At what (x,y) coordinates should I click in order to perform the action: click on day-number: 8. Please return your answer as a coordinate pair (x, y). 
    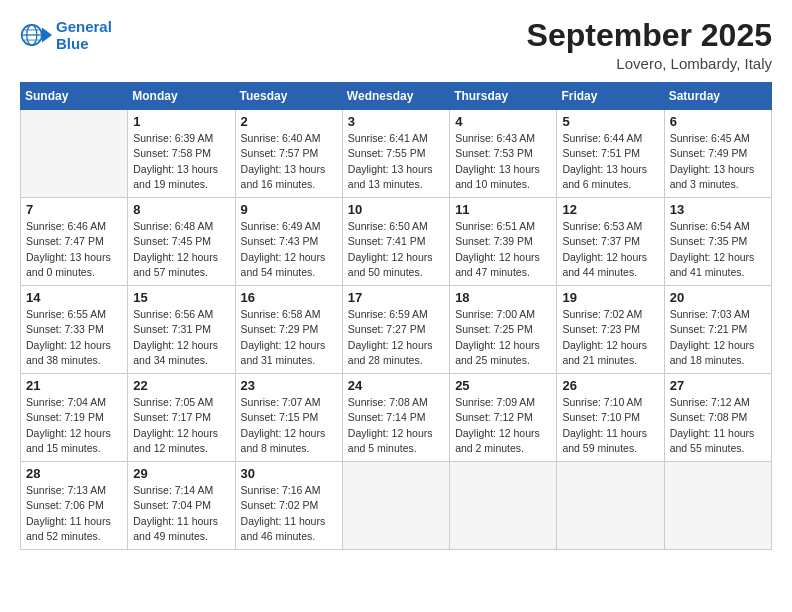
    Looking at the image, I should click on (181, 210).